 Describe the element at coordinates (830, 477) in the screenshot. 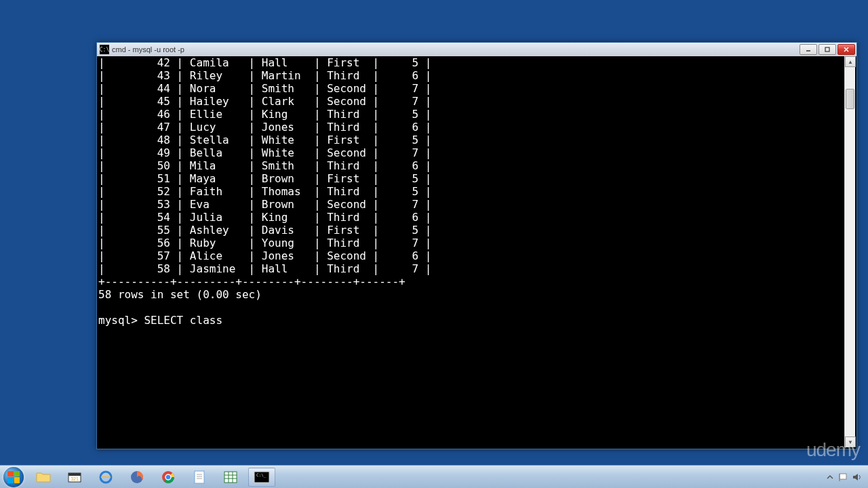

I see `tray-show-hidden-icon` at that location.